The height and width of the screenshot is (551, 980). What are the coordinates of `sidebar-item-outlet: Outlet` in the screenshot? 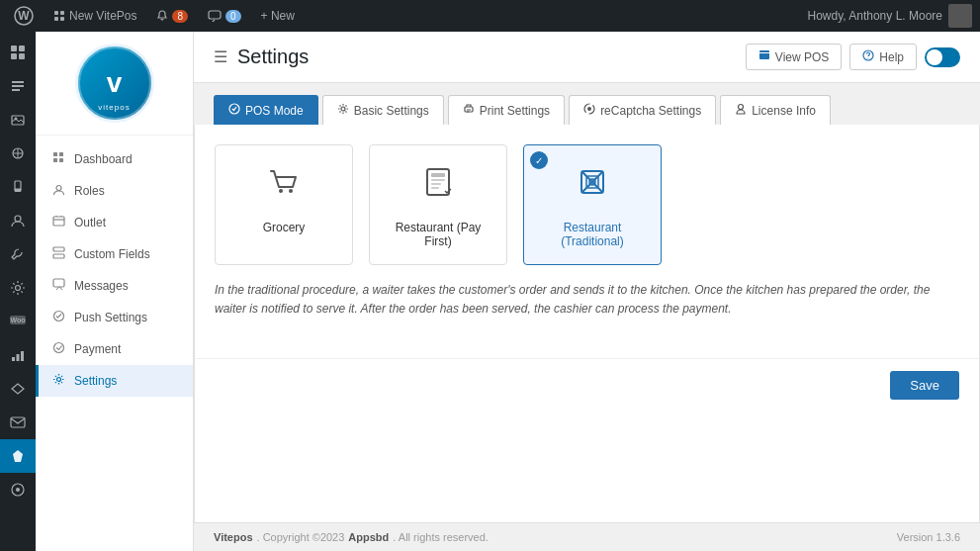 It's located at (115, 223).